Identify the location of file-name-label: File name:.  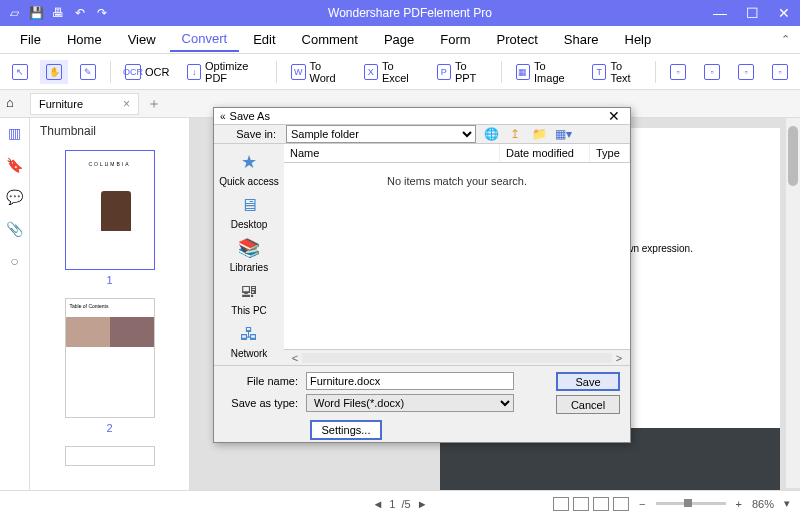
(261, 381).